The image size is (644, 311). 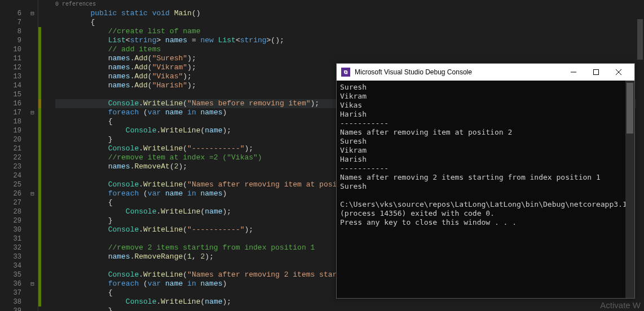 What do you see at coordinates (486, 105) in the screenshot?
I see `console-line: Vikas` at bounding box center [486, 105].